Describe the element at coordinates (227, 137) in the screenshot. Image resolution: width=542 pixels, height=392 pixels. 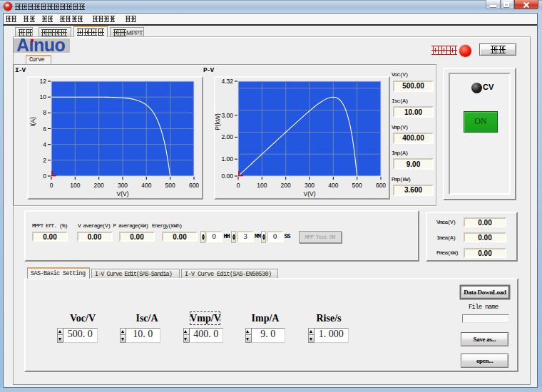
I see `svg-text: 2.00` at that location.